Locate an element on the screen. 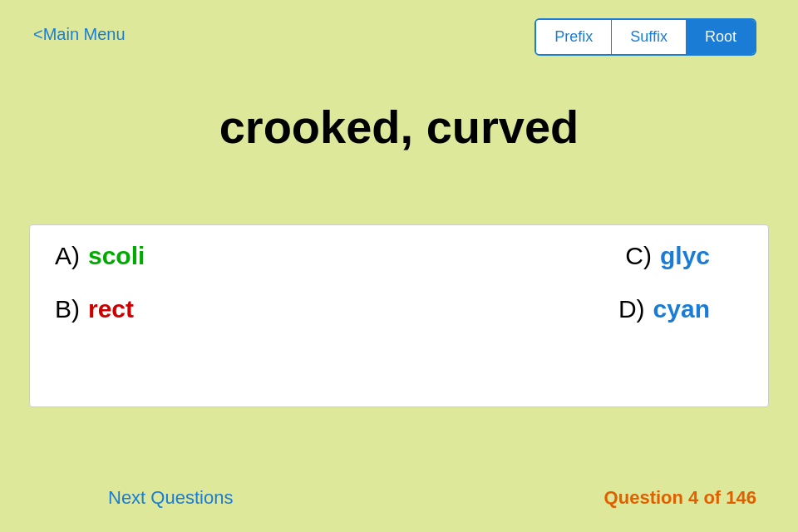 The width and height of the screenshot is (798, 532). answers-grid: A) scoli C) glyc B) rect D) cyan is located at coordinates (399, 283).